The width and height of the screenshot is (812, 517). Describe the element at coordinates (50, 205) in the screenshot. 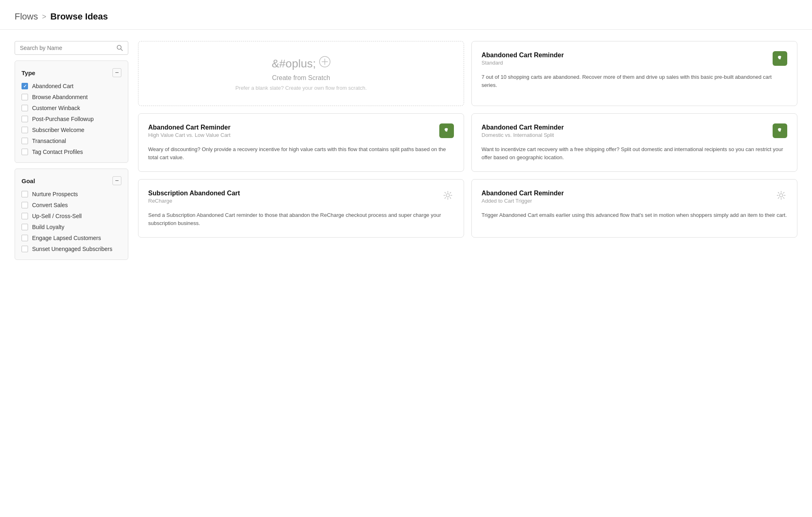

I see `goal-filter-label-1: Convert Sales` at that location.